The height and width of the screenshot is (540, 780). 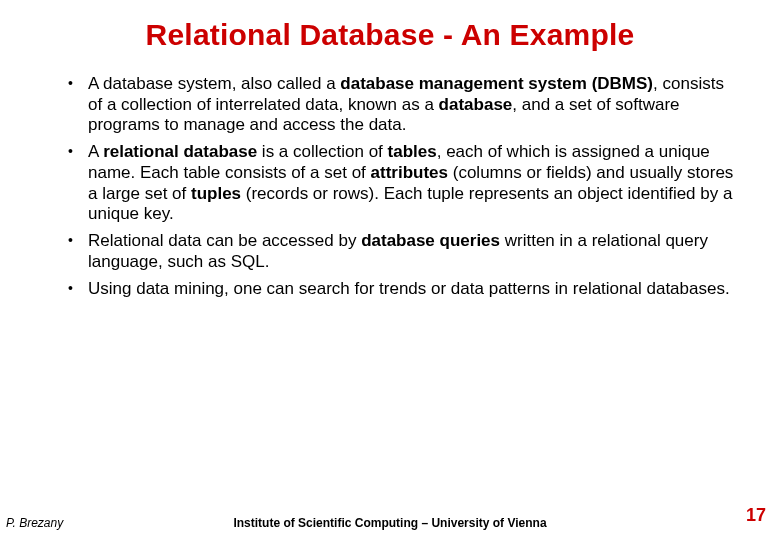 What do you see at coordinates (404, 105) in the screenshot?
I see `bullet-item: A database system, also called a databas…` at bounding box center [404, 105].